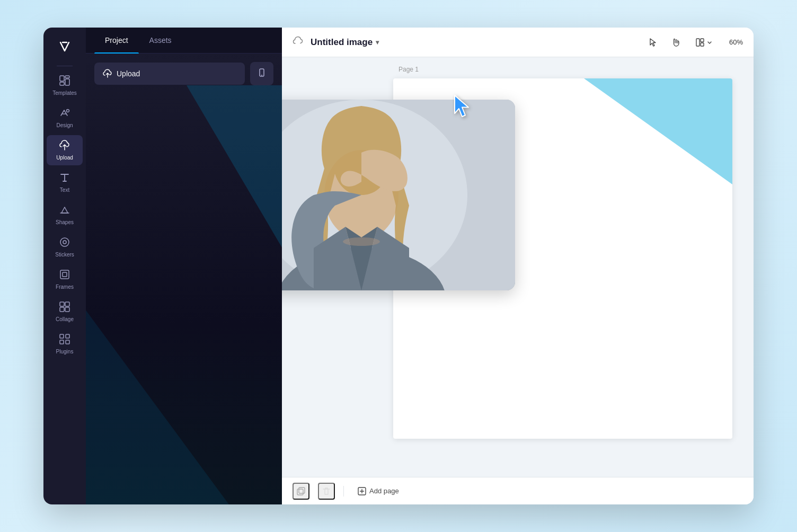  Describe the element at coordinates (653, 42) in the screenshot. I see `pointer-tool-button` at that location.